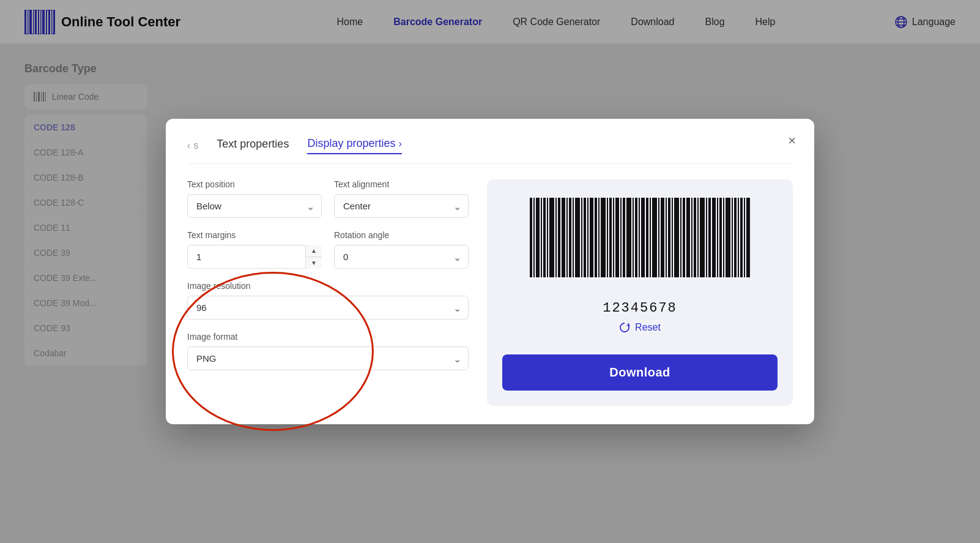 The height and width of the screenshot is (543, 980). Describe the element at coordinates (328, 307) in the screenshot. I see `image-resolution-select-wrapper: 72 96 150 300` at that location.